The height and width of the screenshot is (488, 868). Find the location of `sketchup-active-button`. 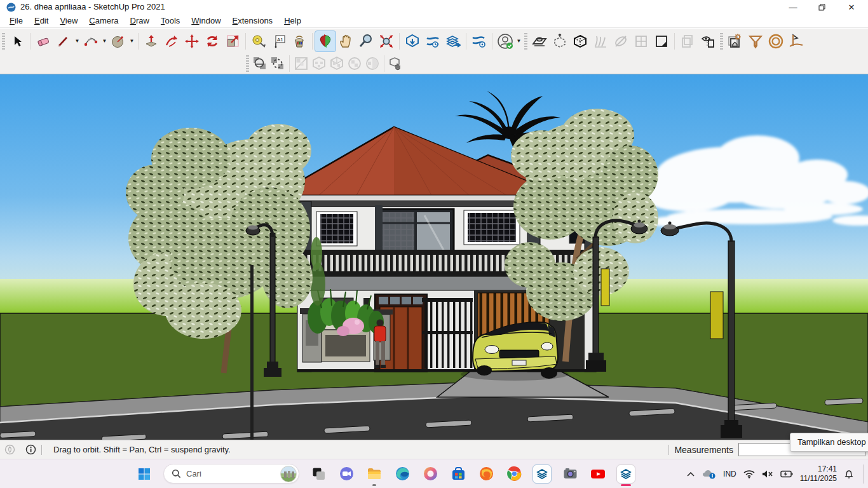

sketchup-active-button is located at coordinates (626, 474).